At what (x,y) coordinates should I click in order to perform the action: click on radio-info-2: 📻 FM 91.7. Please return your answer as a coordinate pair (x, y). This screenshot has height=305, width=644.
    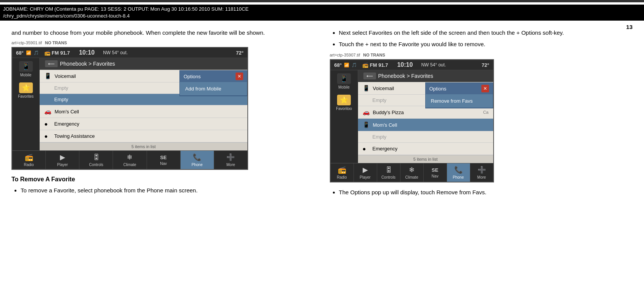
    Looking at the image, I should click on (375, 65).